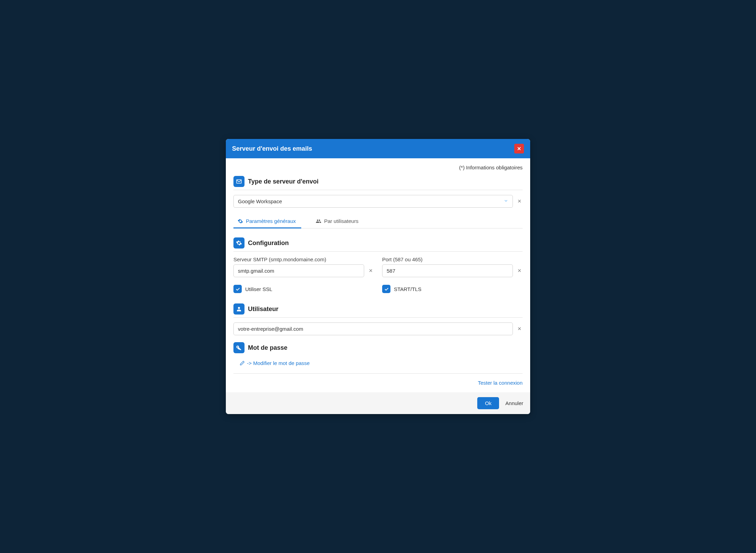 This screenshot has width=756, height=553. I want to click on user-row: ×, so click(378, 329).